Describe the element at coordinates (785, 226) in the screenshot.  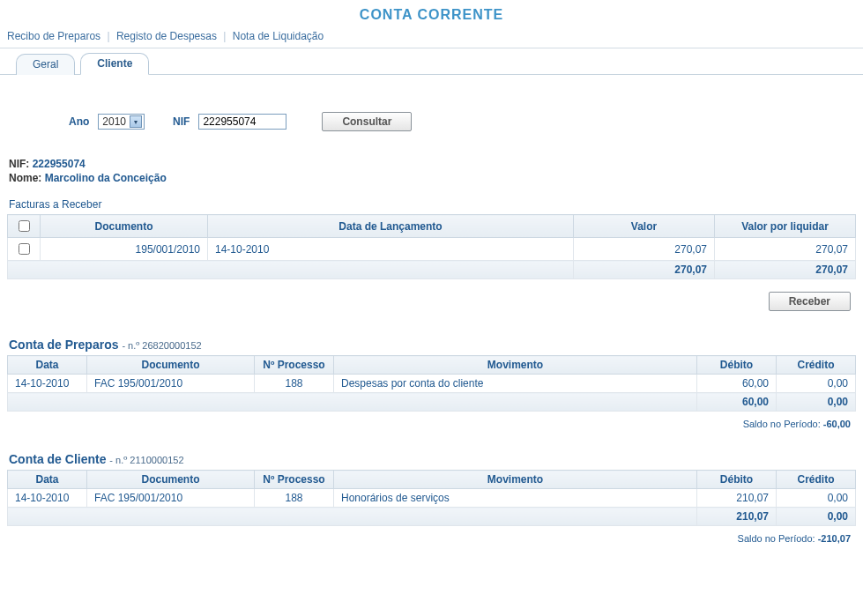
I see `col-valor-liq: Valor por liquidar` at that location.